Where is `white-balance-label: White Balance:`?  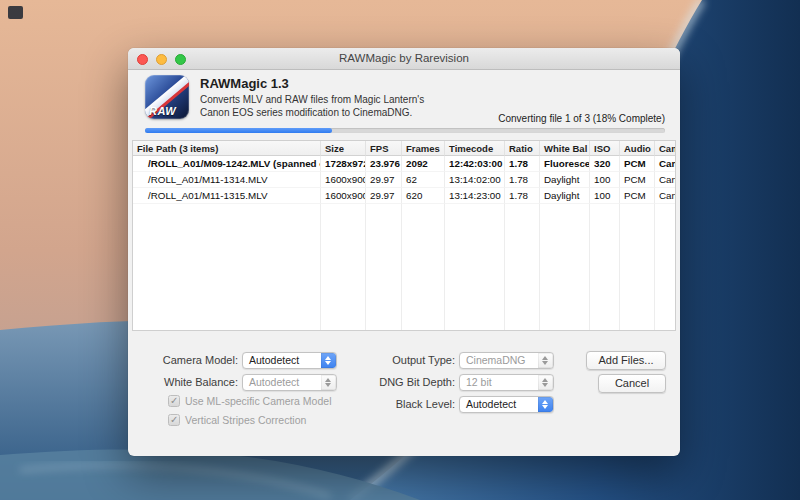
white-balance-label: White Balance: is located at coordinates (183, 382).